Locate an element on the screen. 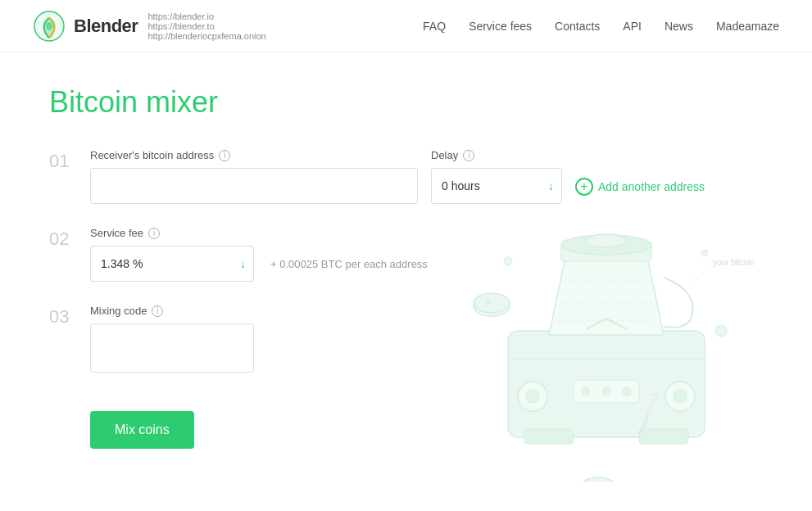  add-address-button: + Add another address is located at coordinates (640, 187).